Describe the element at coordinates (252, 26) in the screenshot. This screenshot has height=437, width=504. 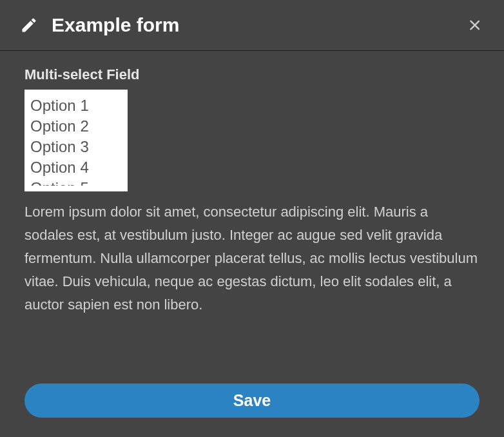
I see `dialog-header: Example form` at that location.